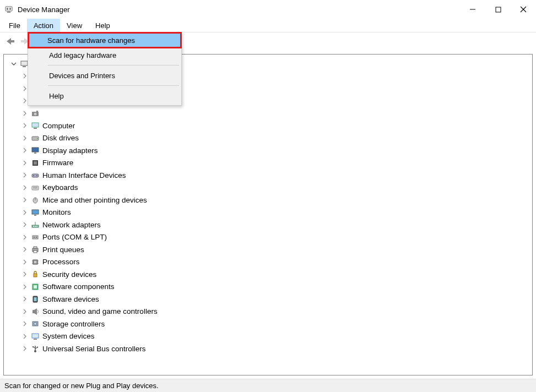  I want to click on tree-item: Network adapters, so click(277, 225).